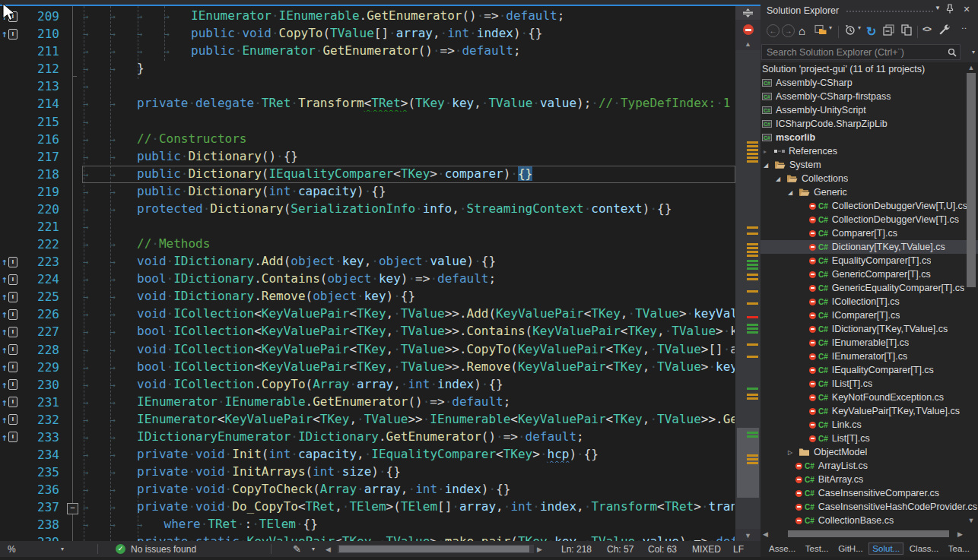 The image size is (978, 560). What do you see at coordinates (872, 32) in the screenshot?
I see `refresh-button: ↻` at bounding box center [872, 32].